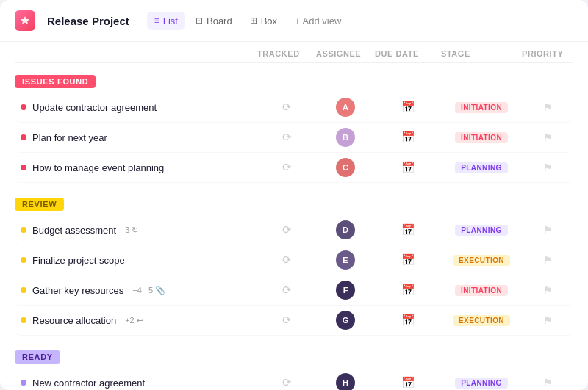 This screenshot has width=588, height=390. Describe the element at coordinates (214, 21) in the screenshot. I see `tab-board: ⊡ Board` at that location.